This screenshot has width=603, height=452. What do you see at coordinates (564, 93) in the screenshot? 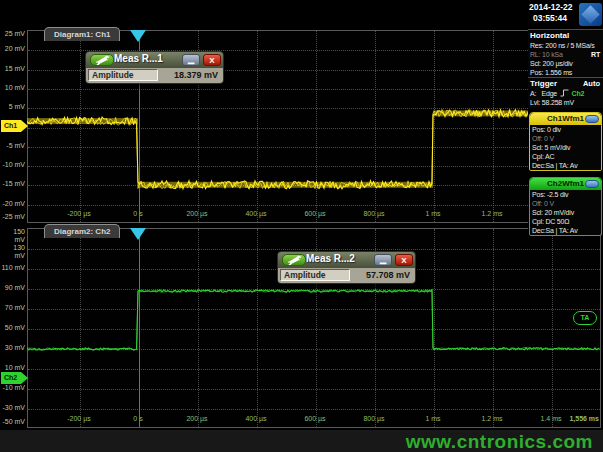
I see `edge-slope-icon` at bounding box center [564, 93].